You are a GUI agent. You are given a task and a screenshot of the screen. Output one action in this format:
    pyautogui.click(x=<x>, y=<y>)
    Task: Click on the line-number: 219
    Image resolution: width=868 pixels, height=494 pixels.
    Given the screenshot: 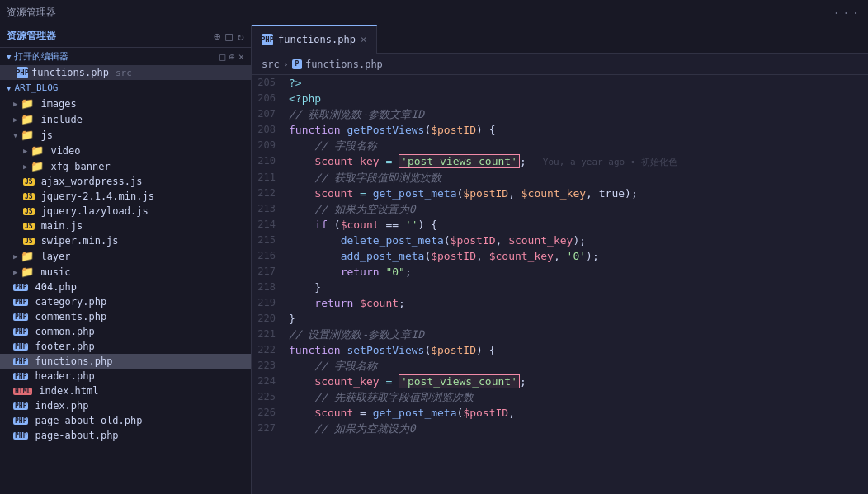 What is the action you would take?
    pyautogui.click(x=271, y=303)
    